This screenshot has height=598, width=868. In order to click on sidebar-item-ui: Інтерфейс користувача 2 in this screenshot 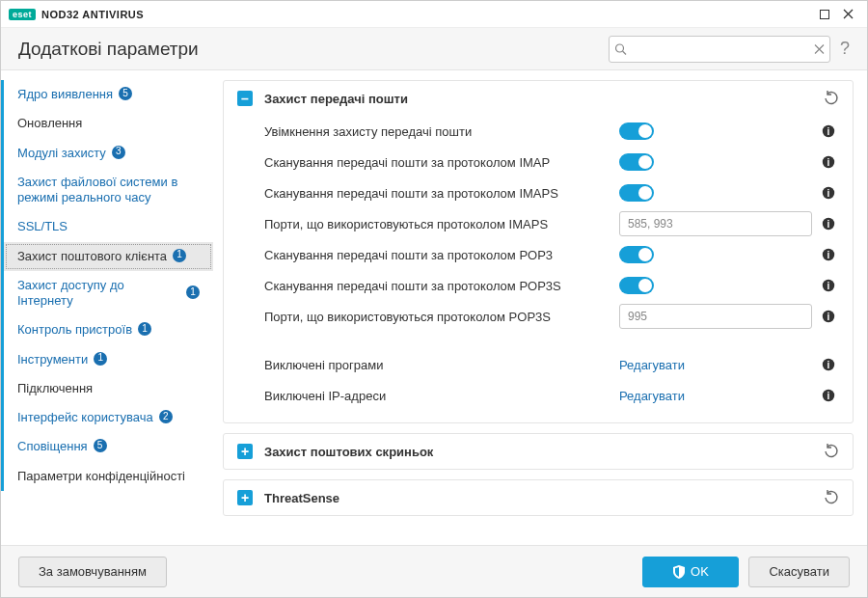, I will do `click(108, 418)`.